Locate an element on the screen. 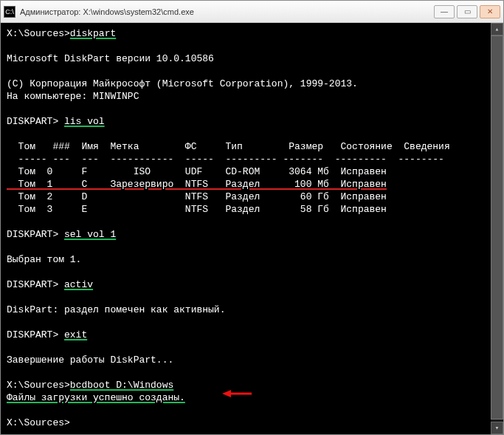  scroll-down-button: ▾ is located at coordinates (497, 428).